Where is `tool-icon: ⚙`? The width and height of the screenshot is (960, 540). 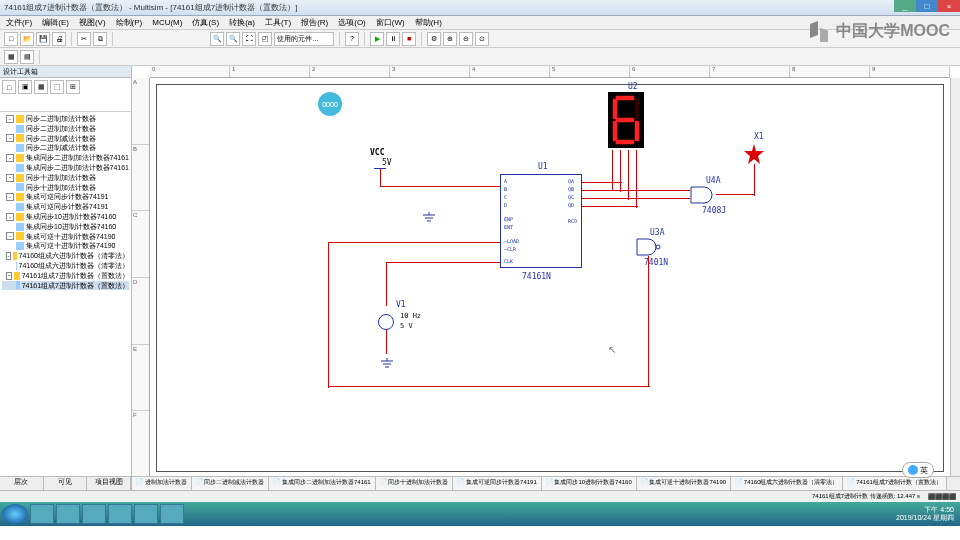
tool-icon: ⚙ is located at coordinates (434, 39).